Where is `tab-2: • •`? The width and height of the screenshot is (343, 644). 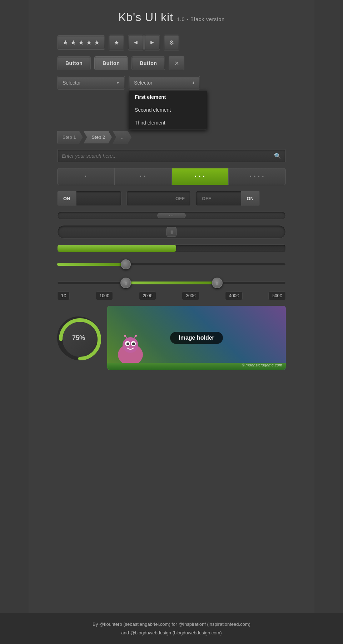
tab-2: • • is located at coordinates (143, 177).